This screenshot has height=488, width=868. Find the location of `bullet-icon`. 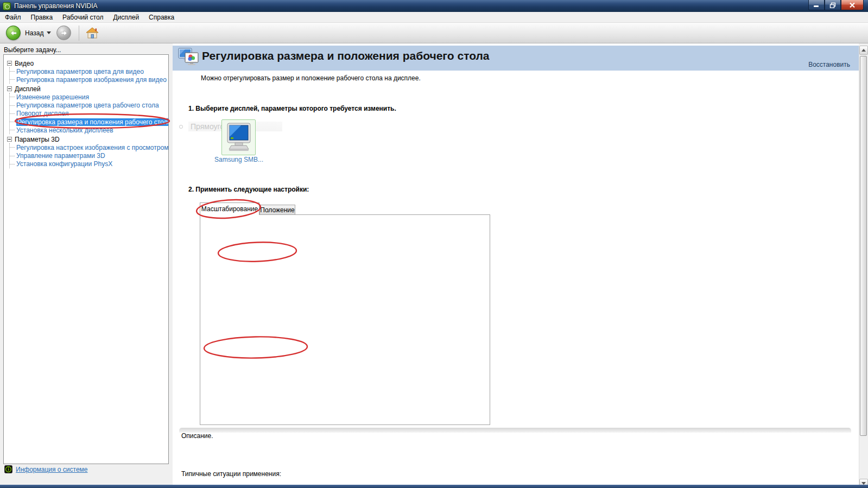

bullet-icon is located at coordinates (181, 127).